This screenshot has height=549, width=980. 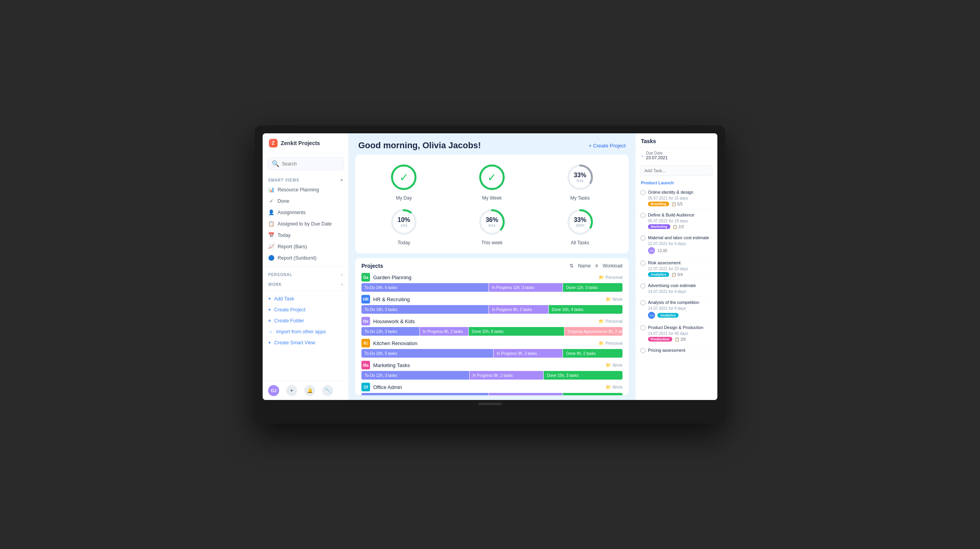 I want to click on stat-my-day: ✓ My Day, so click(x=404, y=182).